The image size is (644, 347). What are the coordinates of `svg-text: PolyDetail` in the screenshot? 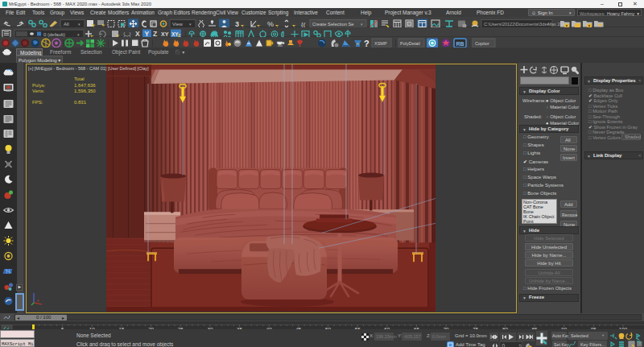 It's located at (411, 43).